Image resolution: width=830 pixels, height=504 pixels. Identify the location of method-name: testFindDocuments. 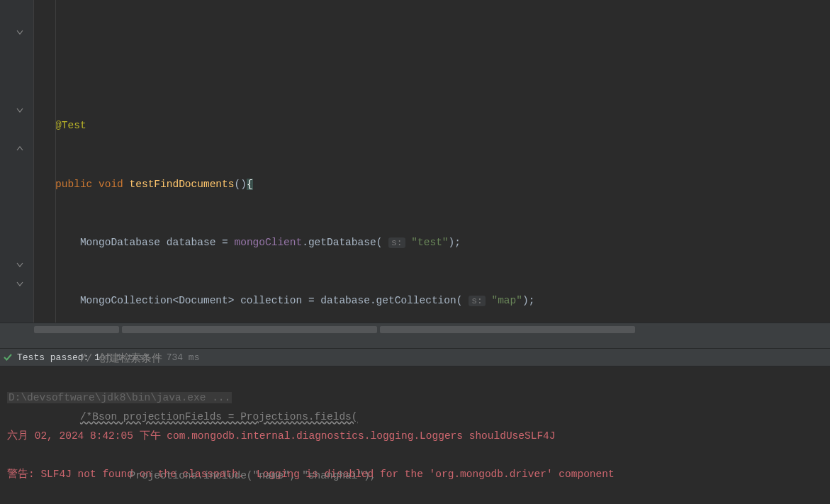
(182, 184).